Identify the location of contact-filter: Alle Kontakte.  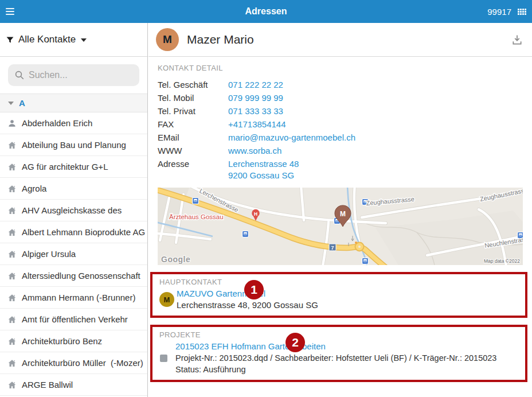
(73, 40).